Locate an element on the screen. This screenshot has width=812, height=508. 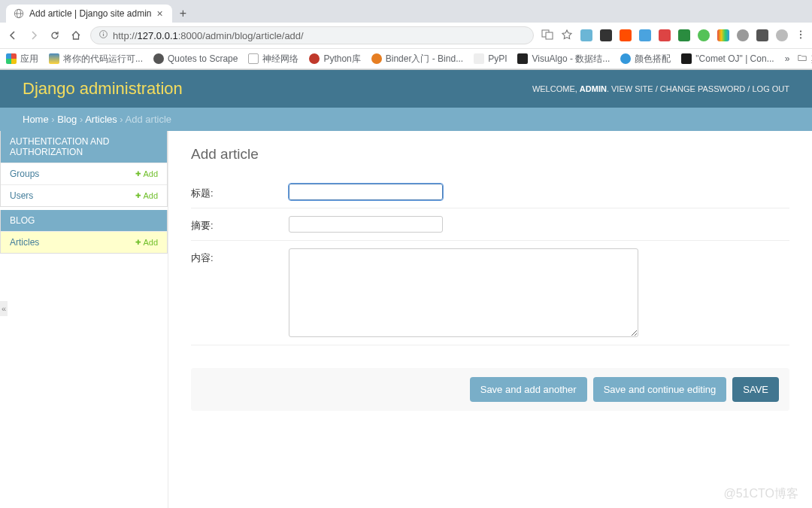
toolbar-icons is located at coordinates (674, 36).